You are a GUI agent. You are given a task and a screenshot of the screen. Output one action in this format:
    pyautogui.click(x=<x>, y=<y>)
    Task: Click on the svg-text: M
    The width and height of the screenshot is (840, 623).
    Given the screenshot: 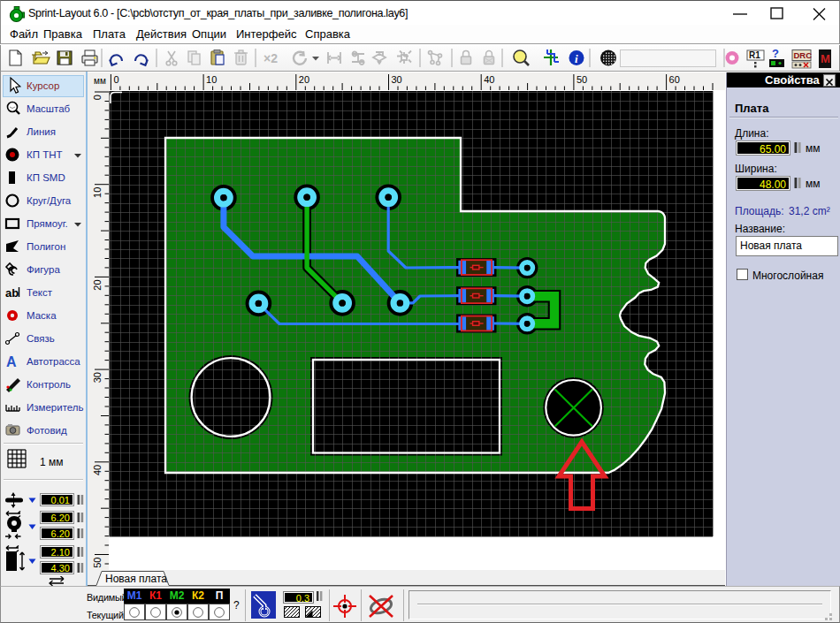 What is the action you would take?
    pyautogui.click(x=826, y=58)
    